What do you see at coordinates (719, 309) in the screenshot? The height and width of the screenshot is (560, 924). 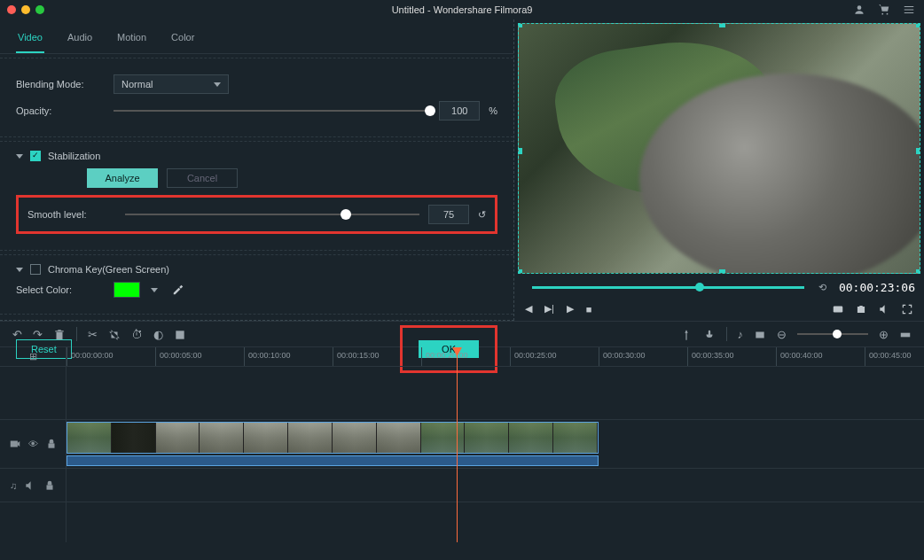 I see `playback-controls: ◀ ▶| ▶ ■` at bounding box center [719, 309].